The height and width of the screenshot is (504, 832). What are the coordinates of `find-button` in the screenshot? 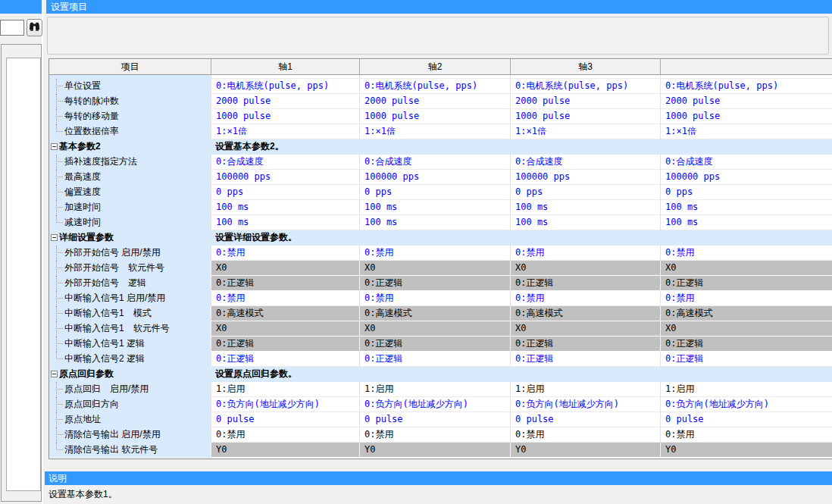 It's located at (35, 27).